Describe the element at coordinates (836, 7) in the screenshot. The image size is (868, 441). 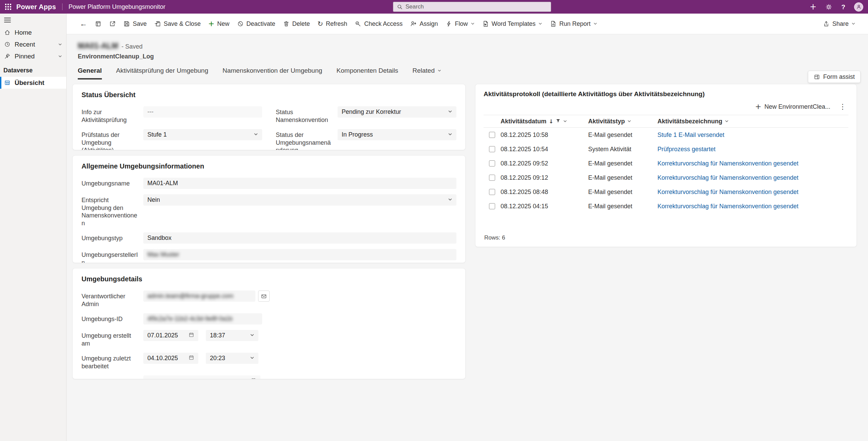
I see `header-actions: + ?` at that location.